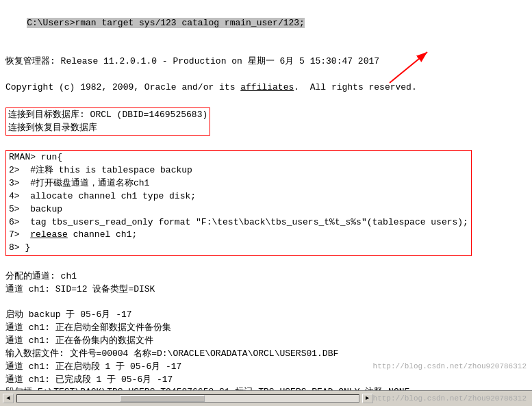 The image size is (532, 406). What do you see at coordinates (238, 197) in the screenshot?
I see `rman-line-4: 4> allocate channel ch1 type disk;` at bounding box center [238, 197].